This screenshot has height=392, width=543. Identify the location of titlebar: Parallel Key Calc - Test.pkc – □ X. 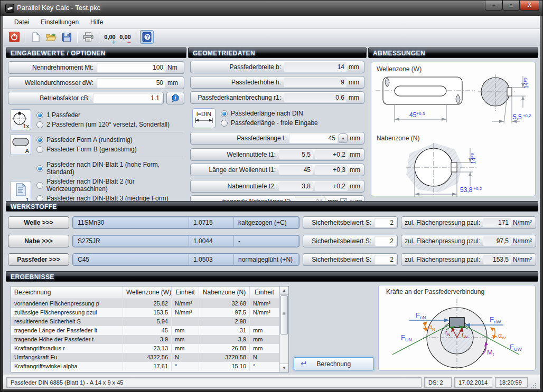
(272, 8).